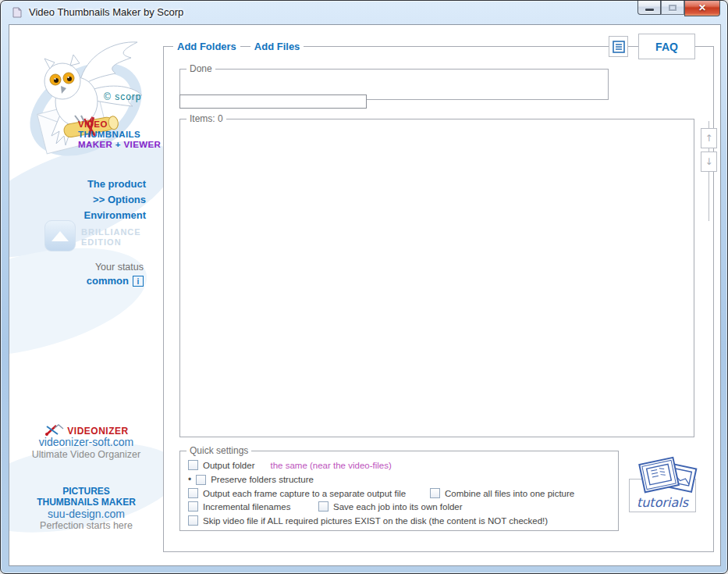 Image resolution: width=728 pixels, height=574 pixels. I want to click on separate-output-label: Output each frame capture to a separate …, so click(304, 494).